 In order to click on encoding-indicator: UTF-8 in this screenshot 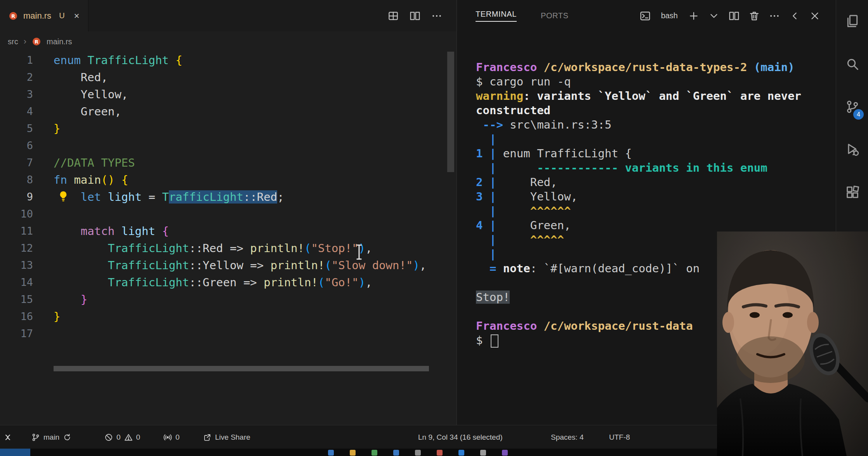, I will do `click(620, 437)`.